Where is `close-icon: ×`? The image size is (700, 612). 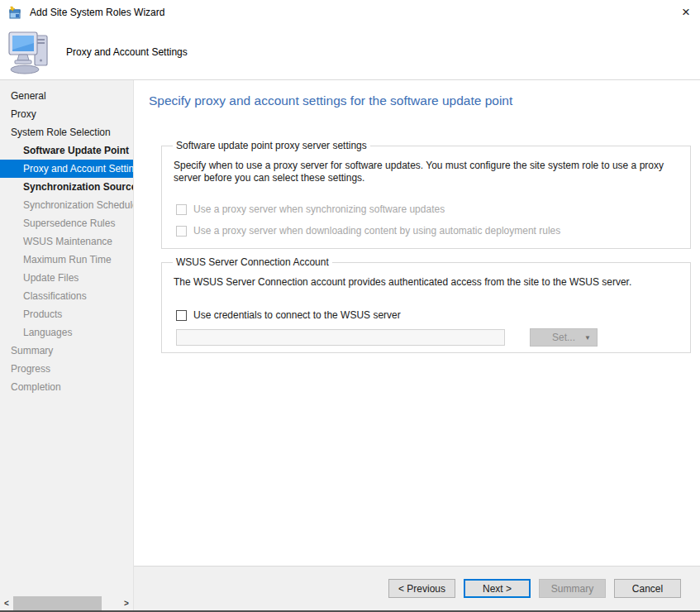 close-icon: × is located at coordinates (686, 12).